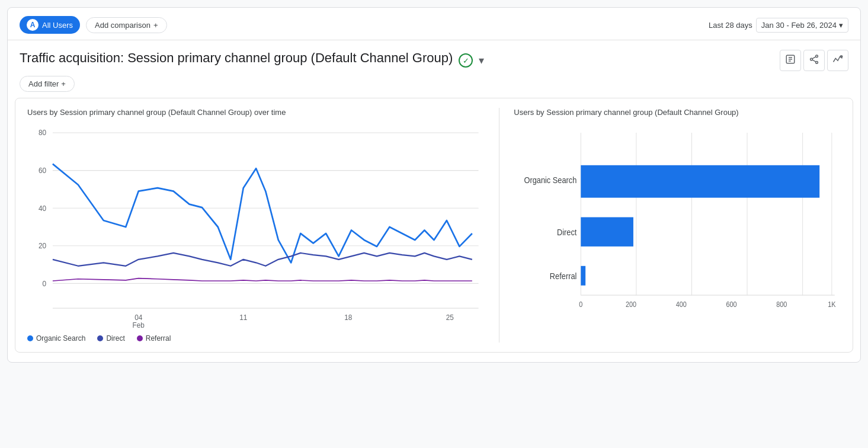 This screenshot has height=448, width=868. I want to click on filter-row: Add filter +, so click(434, 84).